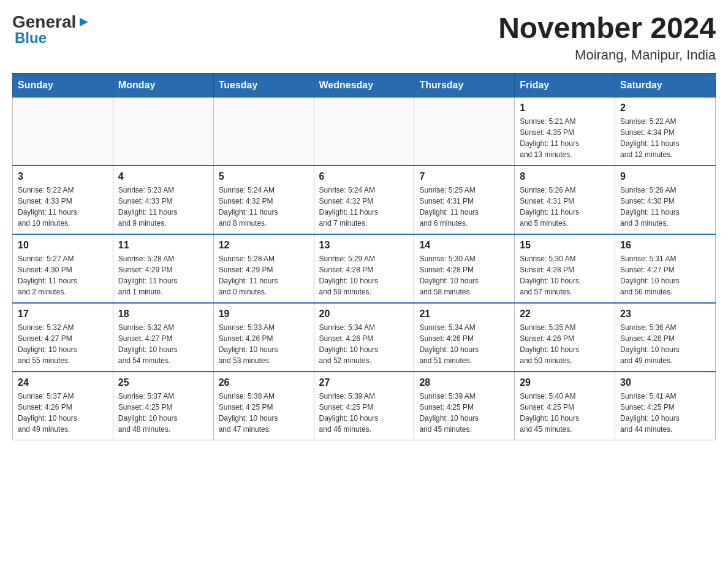 This screenshot has width=728, height=563. What do you see at coordinates (464, 406) in the screenshot?
I see `table-row: 28Sunrise: 5:39 AMSunset: 4:25 PMDayligh…` at bounding box center [464, 406].